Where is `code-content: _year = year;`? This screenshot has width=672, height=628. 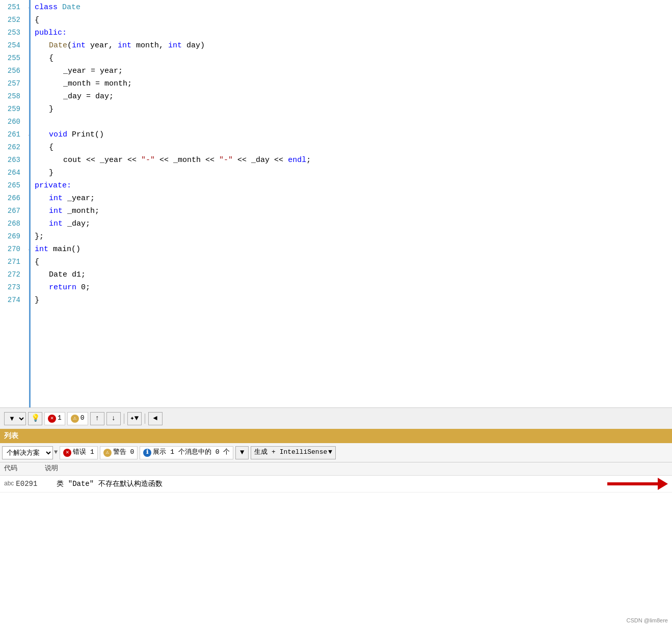 code-content: _year = year; is located at coordinates (353, 71).